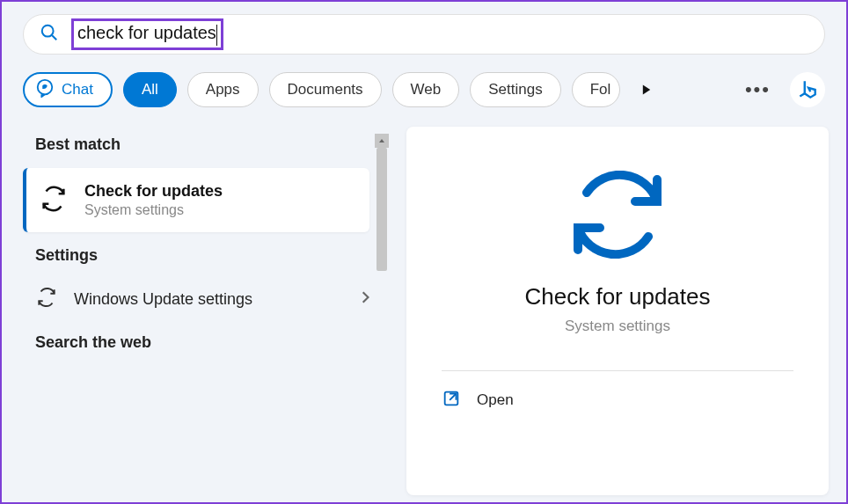 This screenshot has height=504, width=848. What do you see at coordinates (153, 201) in the screenshot?
I see `best-match-text: Check for updates System settings` at bounding box center [153, 201].